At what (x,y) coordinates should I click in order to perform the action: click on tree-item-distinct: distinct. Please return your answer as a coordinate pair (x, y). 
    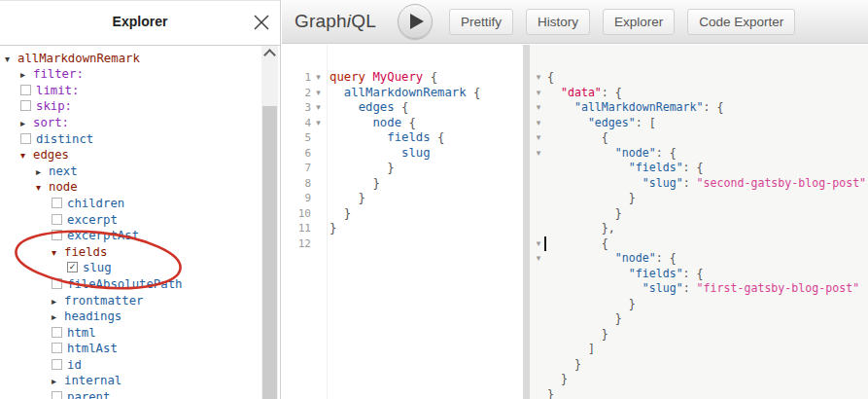
    Looking at the image, I should click on (130, 140).